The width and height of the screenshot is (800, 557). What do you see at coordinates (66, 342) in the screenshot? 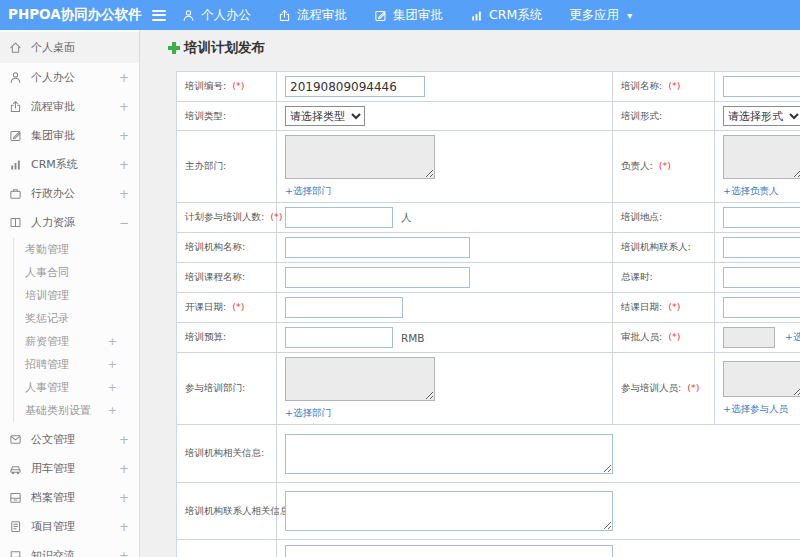
I see `sidebar-subitem-label: 薪资管理` at bounding box center [66, 342].